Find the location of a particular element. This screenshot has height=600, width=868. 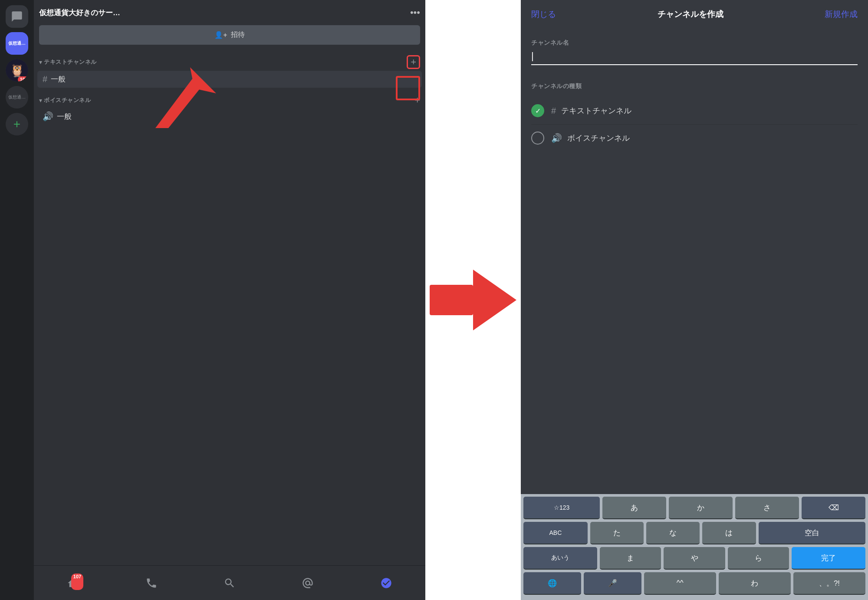

channel-name-label: チャンネル名 is located at coordinates (694, 43).